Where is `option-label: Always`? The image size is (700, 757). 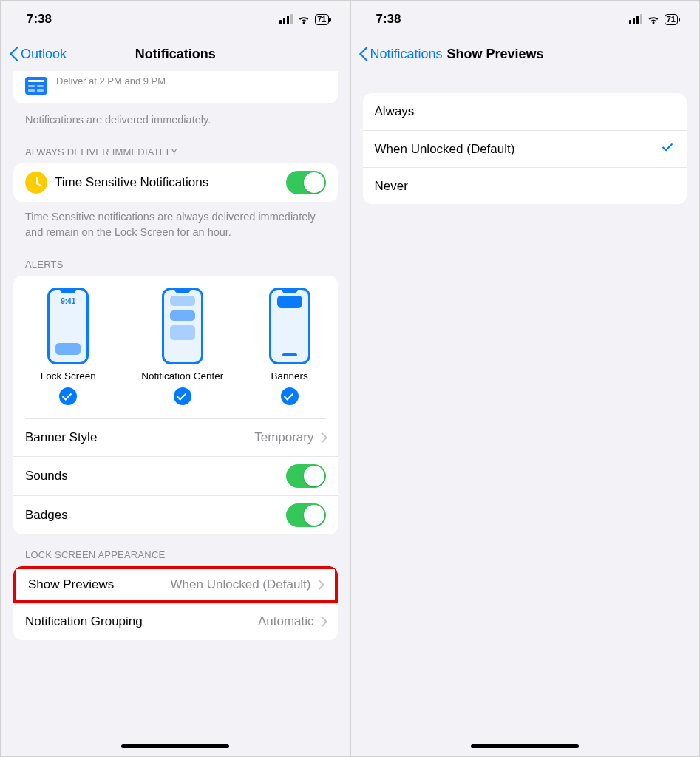
option-label: Always is located at coordinates (525, 112).